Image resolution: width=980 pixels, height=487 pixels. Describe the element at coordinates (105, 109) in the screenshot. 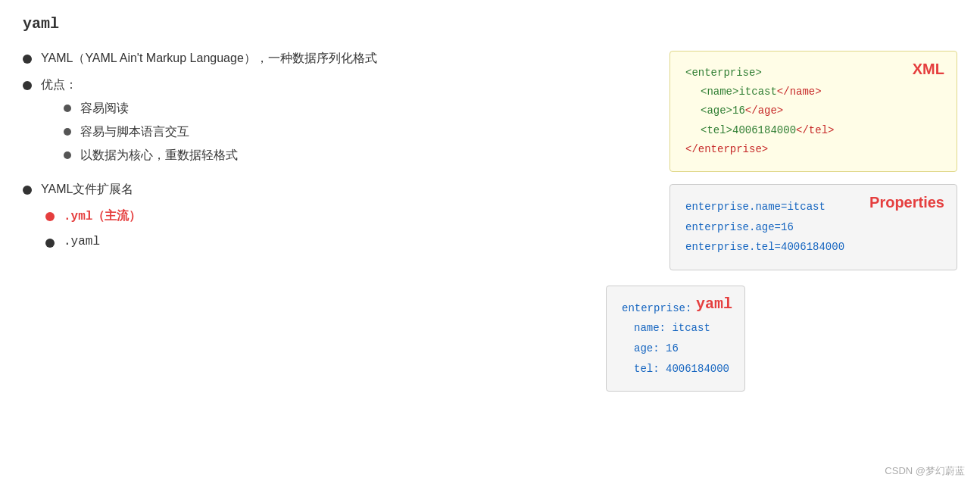

I see `sub-item-1-text: 容易阅读` at that location.